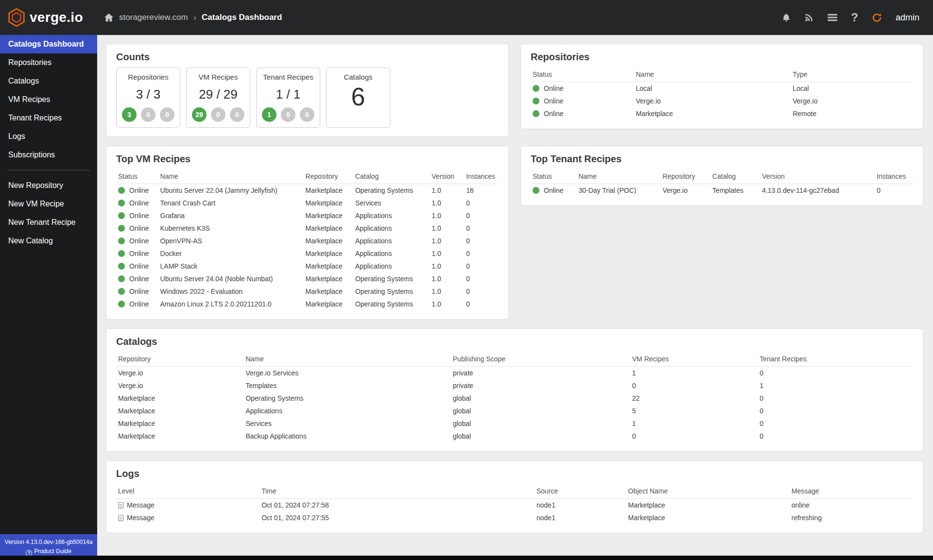 The height and width of the screenshot is (560, 933). Describe the element at coordinates (515, 474) in the screenshot. I see `logs-title: Logs` at that location.